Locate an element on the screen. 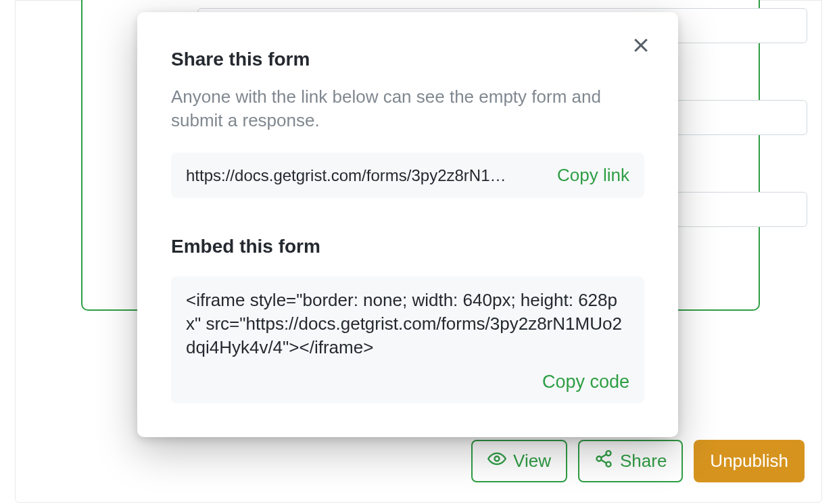 This screenshot has height=504, width=837. share-url-box: https://docs.getgrist.com/forms/3py2z8rN… is located at coordinates (408, 176).